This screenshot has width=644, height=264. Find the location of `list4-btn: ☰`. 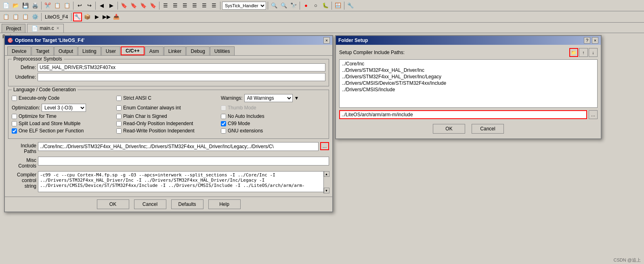

list4-btn: ☰ is located at coordinates (195, 6).